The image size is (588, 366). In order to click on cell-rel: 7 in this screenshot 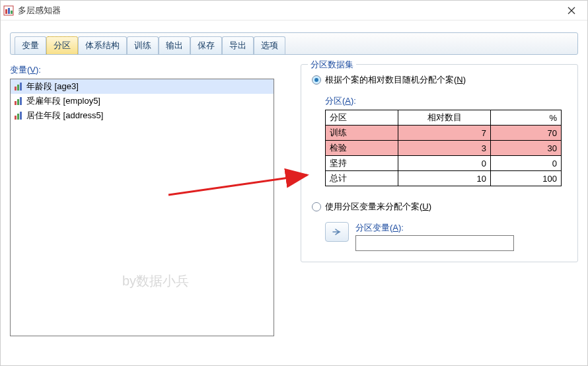, I will do `click(445, 133)`.